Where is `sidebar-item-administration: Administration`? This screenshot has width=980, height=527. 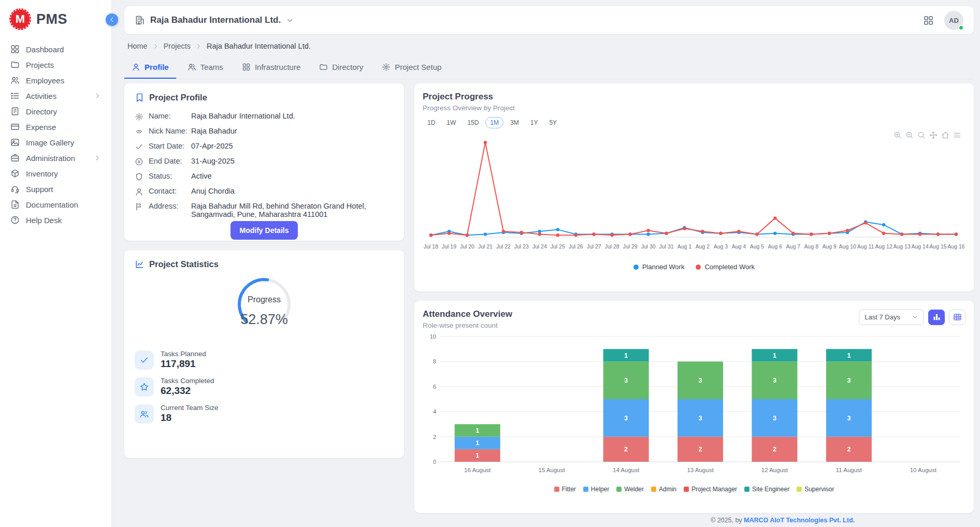
sidebar-item-administration: Administration is located at coordinates (56, 158).